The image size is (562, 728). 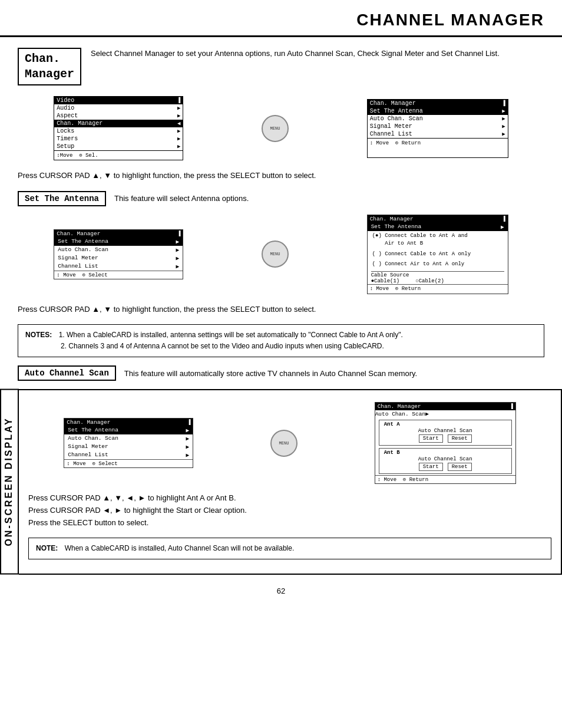 What do you see at coordinates (438, 111) in the screenshot?
I see `cm-item-set-antenna: Set The Antenna▶` at bounding box center [438, 111].